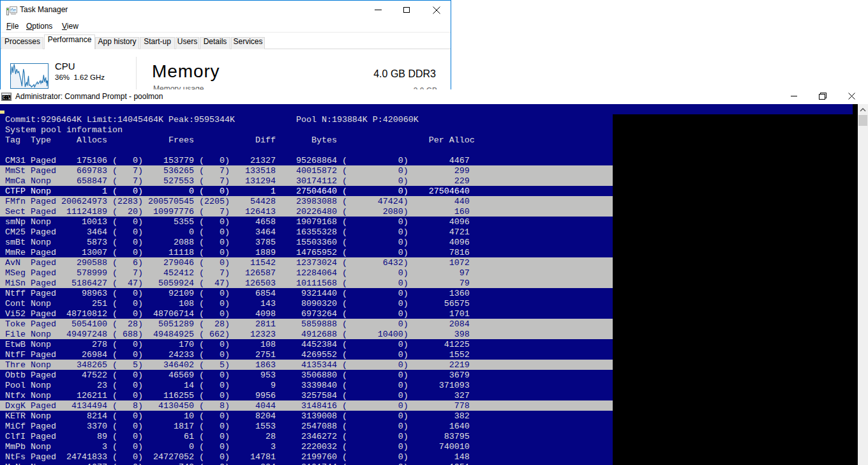 The width and height of the screenshot is (868, 465). What do you see at coordinates (6, 98) in the screenshot?
I see `svg-text: C:\` at bounding box center [6, 98].